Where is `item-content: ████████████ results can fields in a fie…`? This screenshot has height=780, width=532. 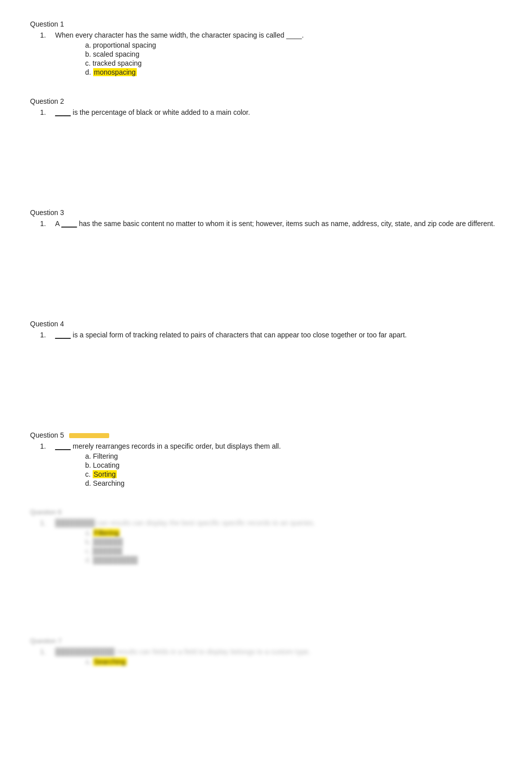 item-content: ████████████ results can fields in a fie… is located at coordinates (279, 657).